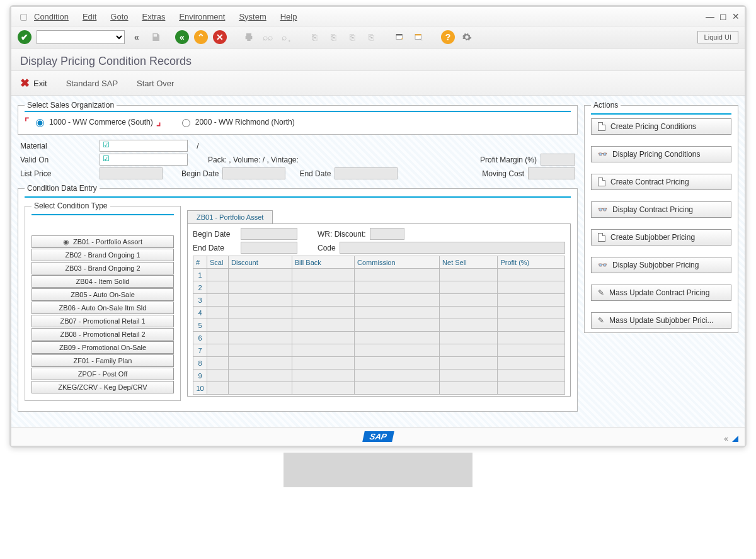 The height and width of the screenshot is (559, 756). Describe the element at coordinates (40, 123) in the screenshot. I see `sales-org-1000-radio` at that location.